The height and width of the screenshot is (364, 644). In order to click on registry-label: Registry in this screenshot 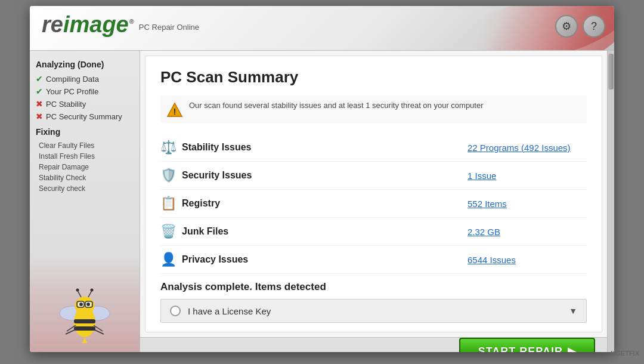, I will do `click(324, 203)`.